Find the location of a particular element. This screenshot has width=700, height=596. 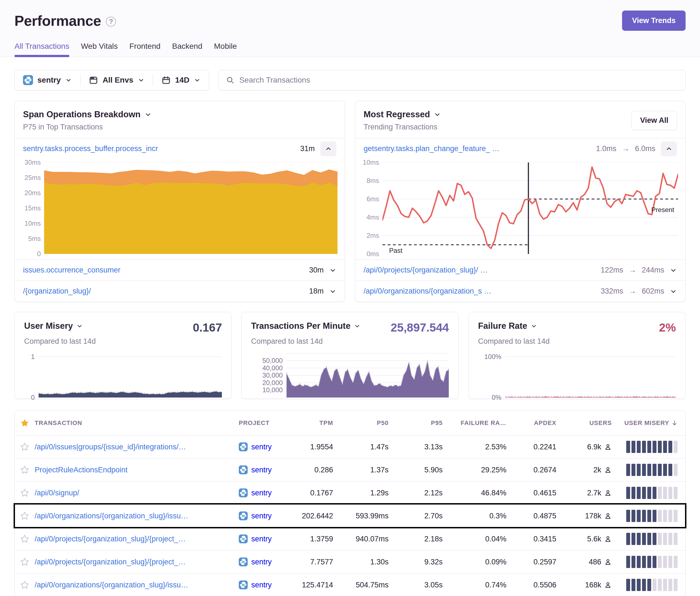

regression-to-value: 602ms is located at coordinates (653, 291).